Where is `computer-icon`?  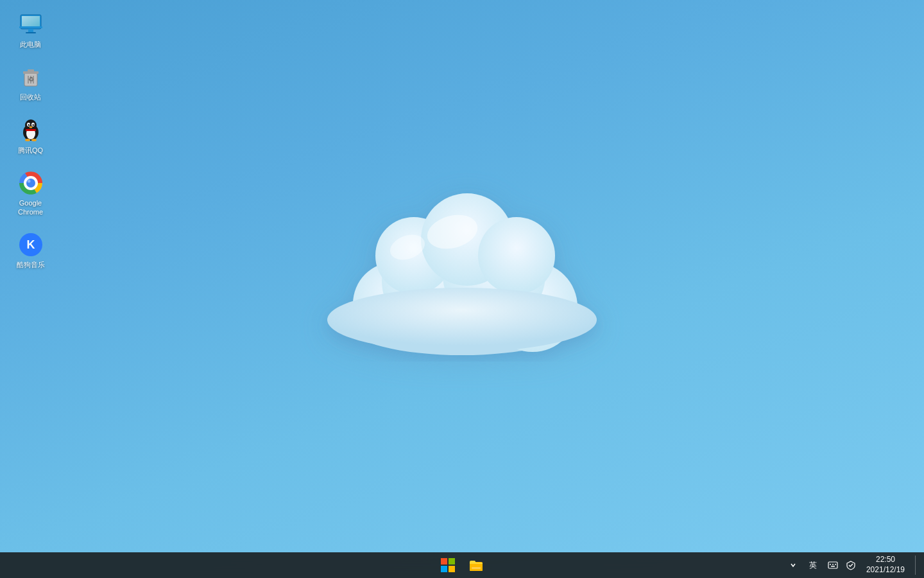 computer-icon is located at coordinates (31, 24).